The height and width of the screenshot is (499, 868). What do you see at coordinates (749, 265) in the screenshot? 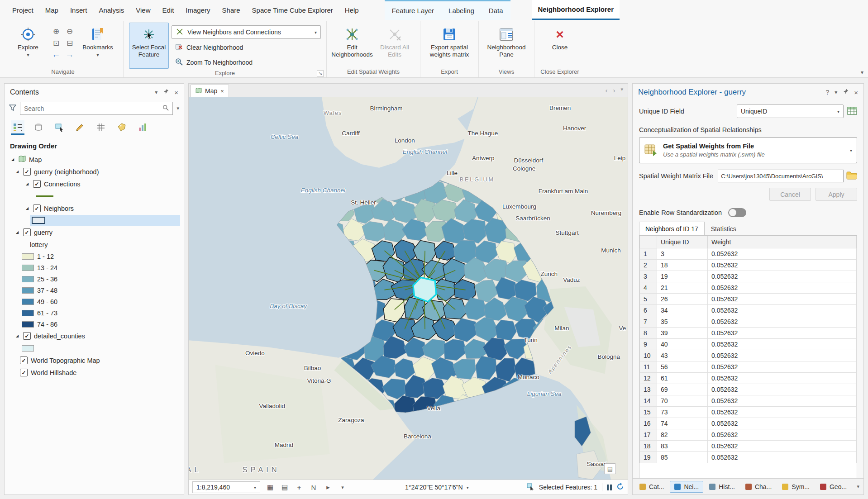
I see `table-row: 2180.052632` at bounding box center [749, 265].